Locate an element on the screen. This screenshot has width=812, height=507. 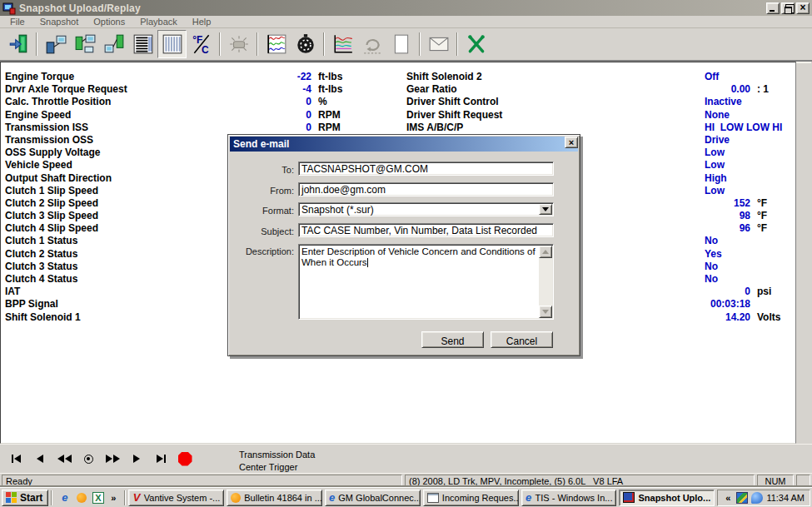
menu-item: Playback is located at coordinates (158, 22).